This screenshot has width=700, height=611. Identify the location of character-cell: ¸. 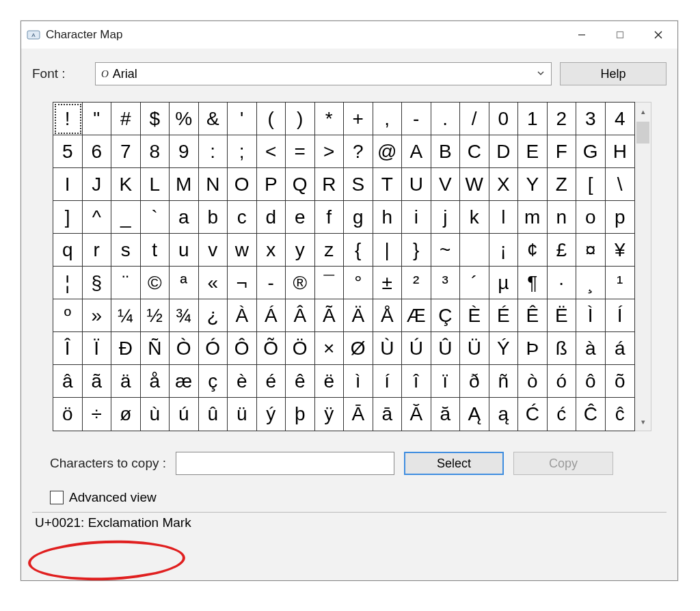
(591, 283).